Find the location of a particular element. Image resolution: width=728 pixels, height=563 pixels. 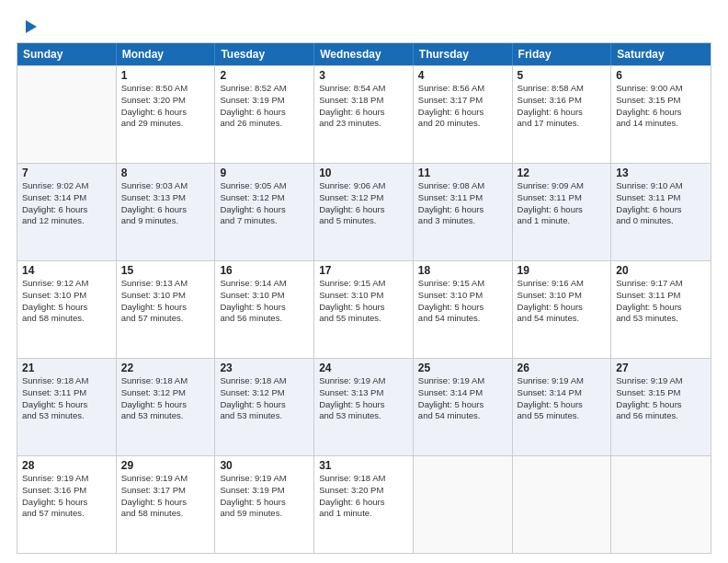

day-number: 22 is located at coordinates (165, 368).